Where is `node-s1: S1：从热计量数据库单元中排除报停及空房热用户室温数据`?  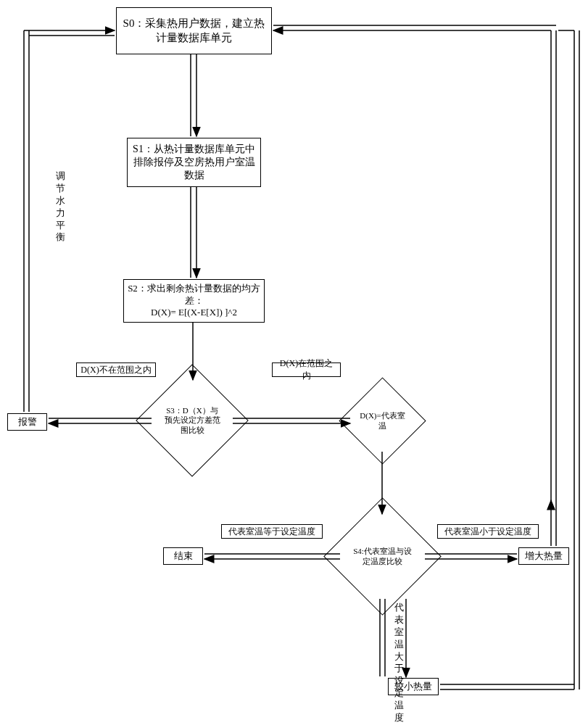
node-s1: S1：从热计量数据库单元中排除报停及空房热用户室温数据 is located at coordinates (194, 162).